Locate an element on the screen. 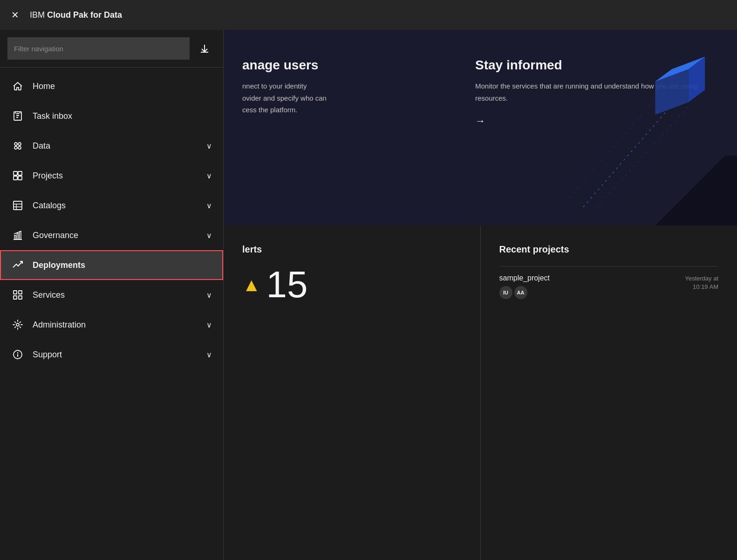 This screenshot has width=737, height=560. sidebar-item-administration: Administration ∨ is located at coordinates (112, 325).